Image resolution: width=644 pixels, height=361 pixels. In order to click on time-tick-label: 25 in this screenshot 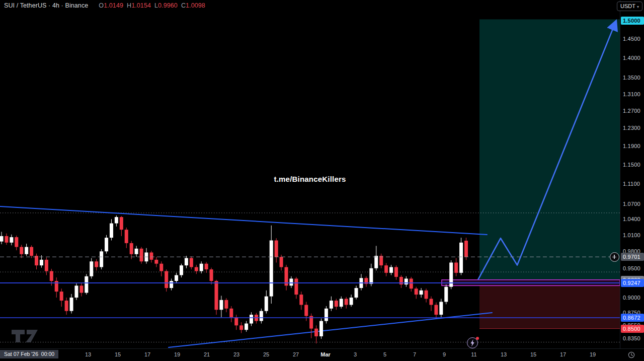, I will do `click(266, 354)`.